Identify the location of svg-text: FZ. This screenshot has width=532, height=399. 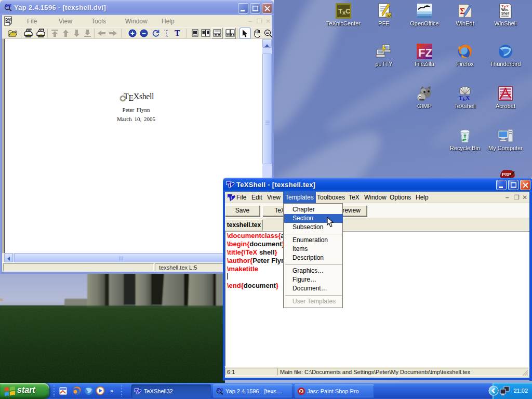
(425, 53).